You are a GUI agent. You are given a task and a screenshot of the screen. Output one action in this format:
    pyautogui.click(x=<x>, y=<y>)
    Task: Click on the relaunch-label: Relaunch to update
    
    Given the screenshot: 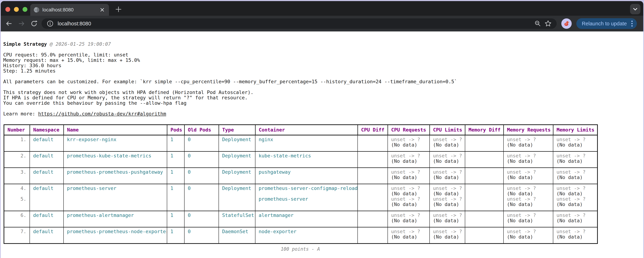 What is the action you would take?
    pyautogui.click(x=604, y=24)
    